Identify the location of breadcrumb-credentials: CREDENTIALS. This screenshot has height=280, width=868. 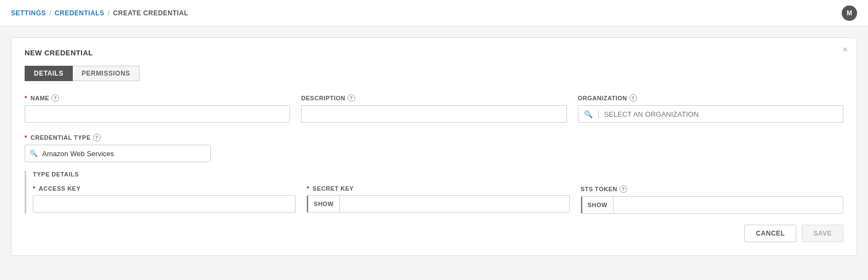
(80, 13).